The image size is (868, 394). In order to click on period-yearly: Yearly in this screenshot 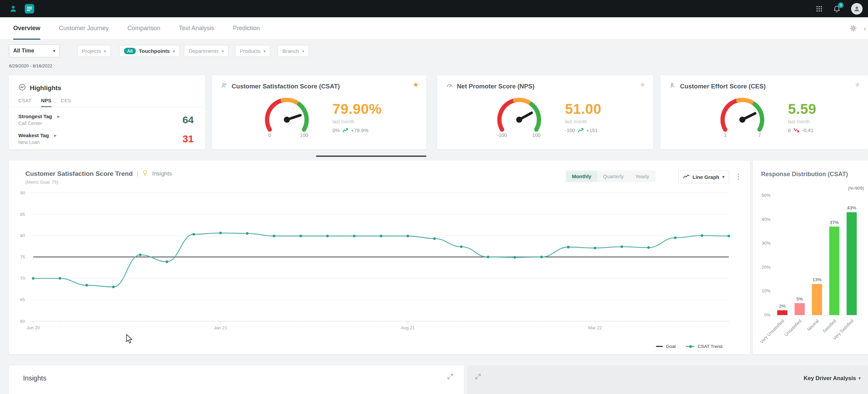, I will do `click(642, 176)`.